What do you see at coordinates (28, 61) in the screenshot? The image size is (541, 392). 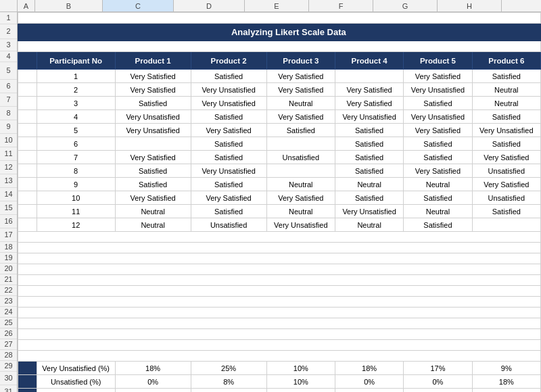 I see `col-a-empty` at bounding box center [28, 61].